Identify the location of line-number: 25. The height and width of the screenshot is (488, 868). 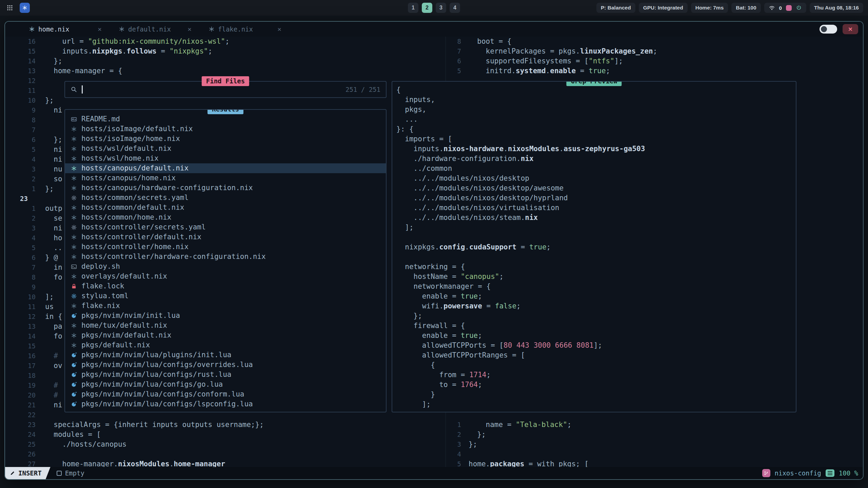
(25, 445).